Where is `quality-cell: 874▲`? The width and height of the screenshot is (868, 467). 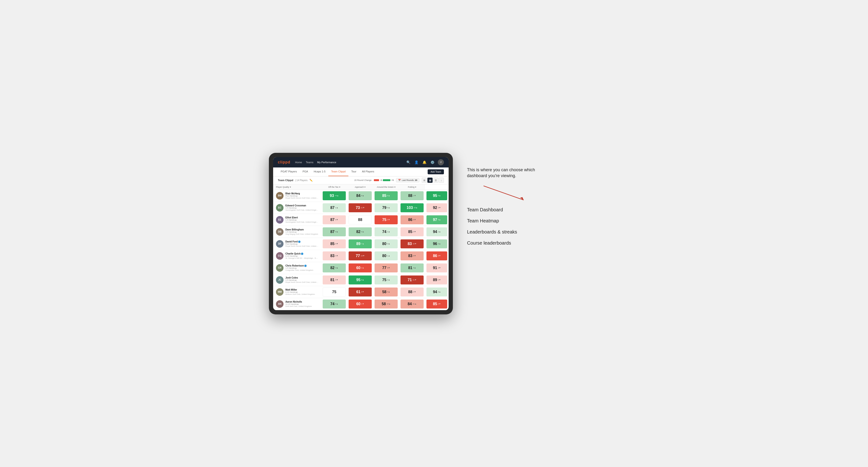 quality-cell: 874▲ is located at coordinates (334, 232).